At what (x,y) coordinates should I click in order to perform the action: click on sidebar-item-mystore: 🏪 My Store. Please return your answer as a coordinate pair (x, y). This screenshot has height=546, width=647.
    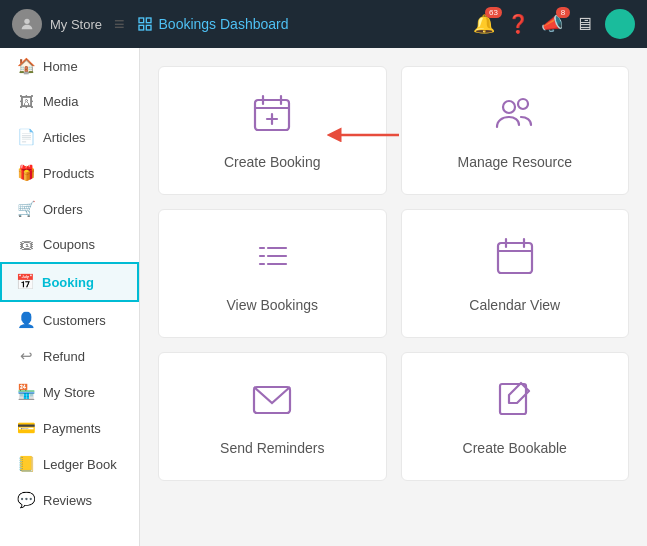
    Looking at the image, I should click on (70, 392).